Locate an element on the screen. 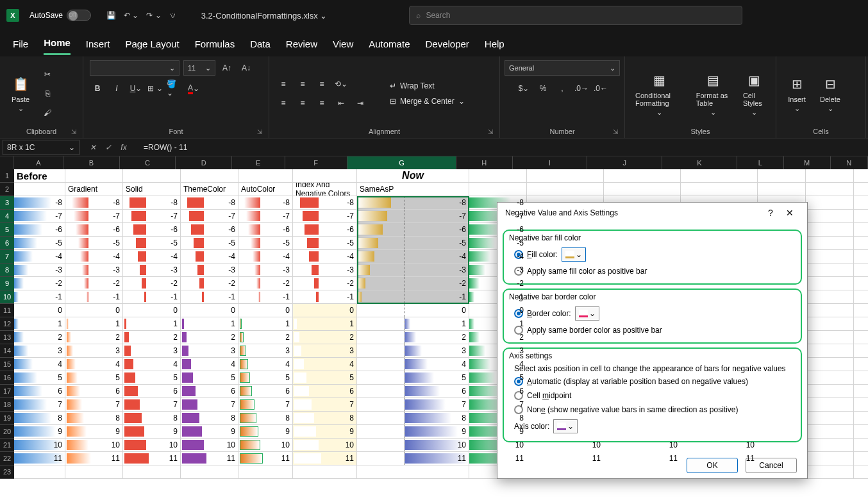 The width and height of the screenshot is (868, 502). redo-icon: ↷ ⌄ is located at coordinates (154, 15).